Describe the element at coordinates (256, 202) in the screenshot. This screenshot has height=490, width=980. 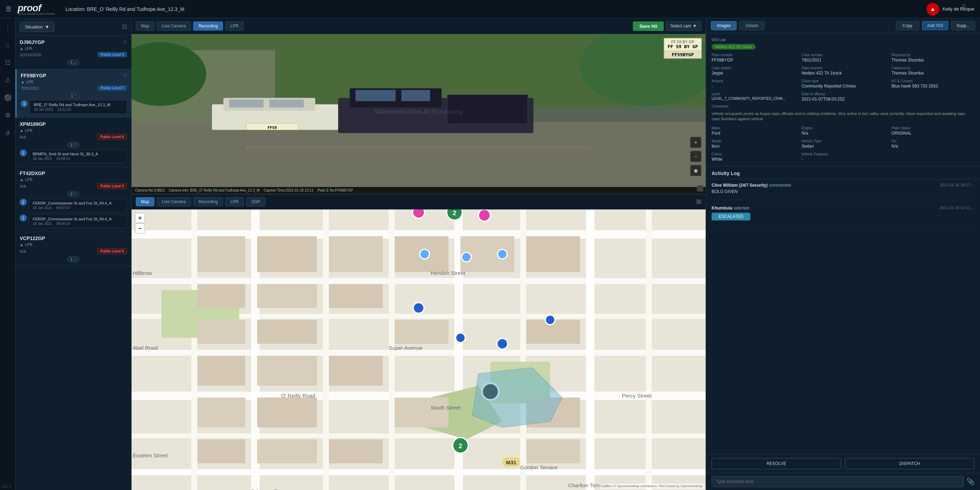
I see `map-tab-sop: SOP` at that location.